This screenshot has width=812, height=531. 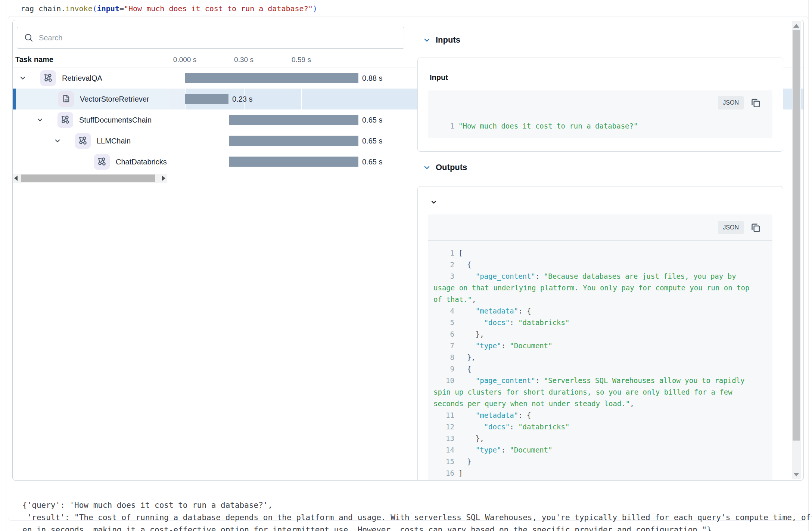 What do you see at coordinates (600, 323) in the screenshot?
I see `json-code-row: 5 "docs": "databricks"` at bounding box center [600, 323].